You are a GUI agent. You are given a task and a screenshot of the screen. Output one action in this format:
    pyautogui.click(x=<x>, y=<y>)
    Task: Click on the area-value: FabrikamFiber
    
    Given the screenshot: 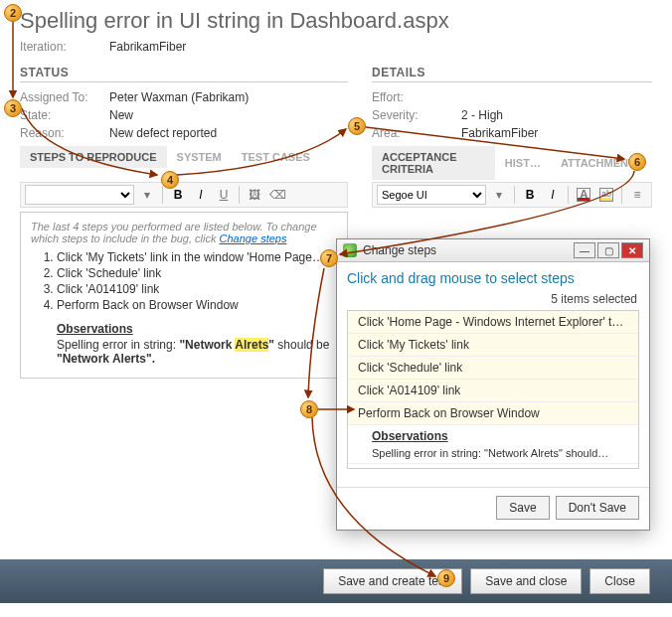 What is the action you would take?
    pyautogui.click(x=499, y=133)
    